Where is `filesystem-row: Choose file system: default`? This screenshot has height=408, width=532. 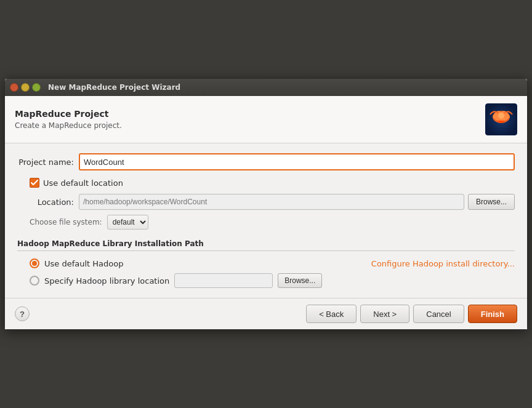
filesystem-row: Choose file system: default is located at coordinates (272, 222).